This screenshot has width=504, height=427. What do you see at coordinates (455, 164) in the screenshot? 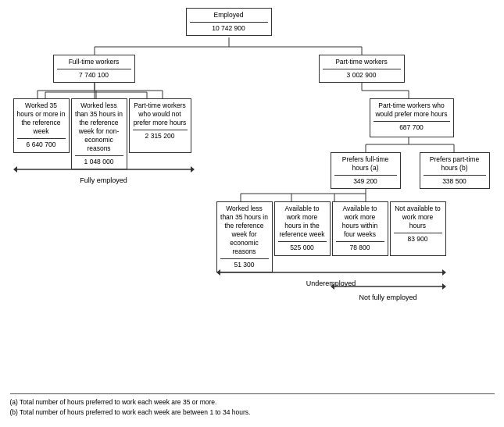
I see `pref-parttime-label: Prefers part-time hours (b)` at bounding box center [455, 164].